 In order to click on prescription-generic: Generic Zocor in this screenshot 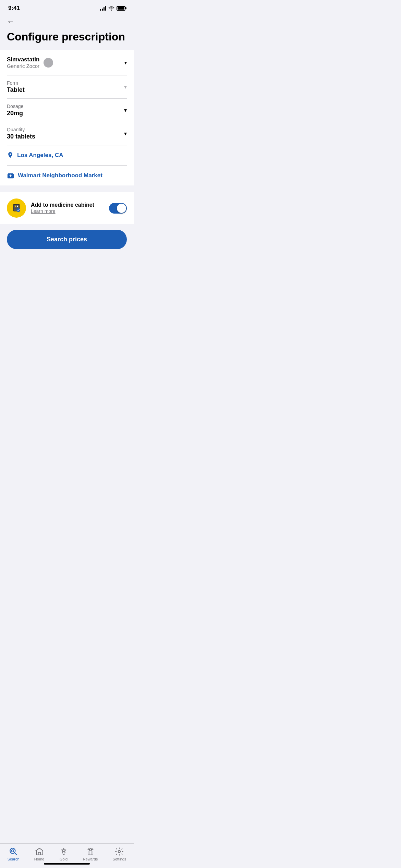, I will do `click(23, 66)`.